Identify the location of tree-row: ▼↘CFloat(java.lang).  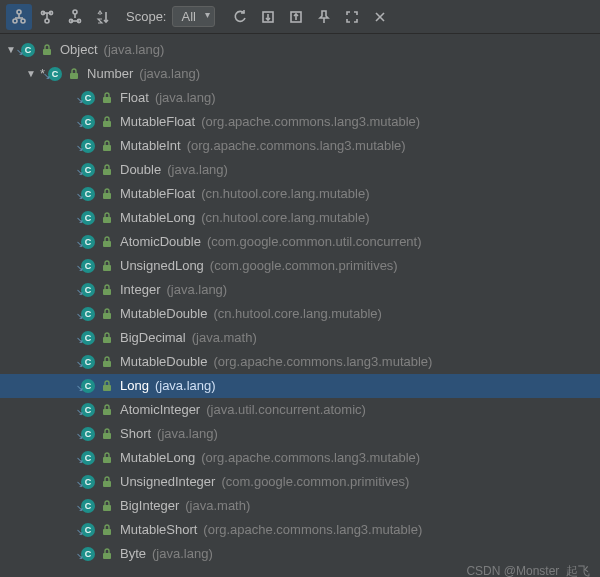
(300, 98).